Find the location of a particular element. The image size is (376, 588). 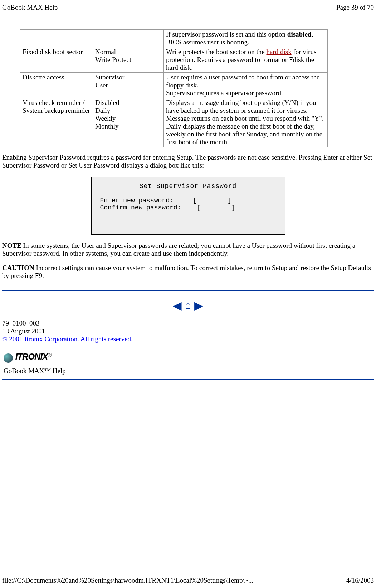

dialog-line: Confirm new password: [ ] is located at coordinates (168, 208).